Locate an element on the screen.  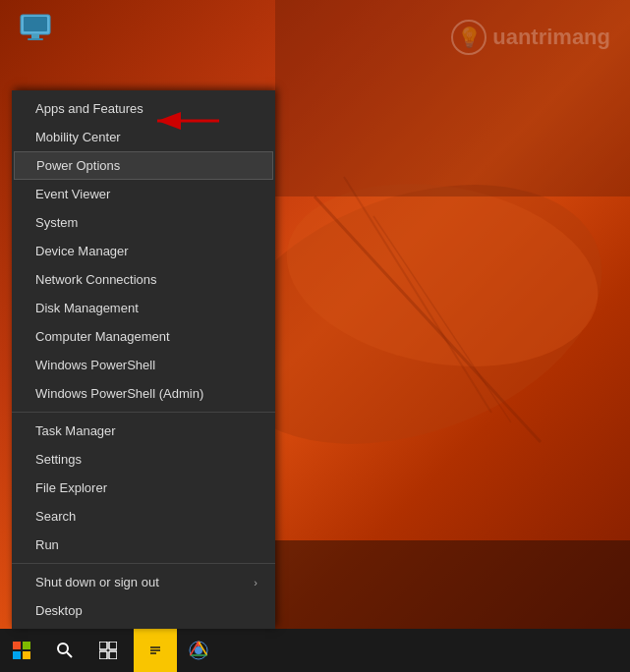
menu-item-label-disk-management: Disk Management is located at coordinates (86, 308).